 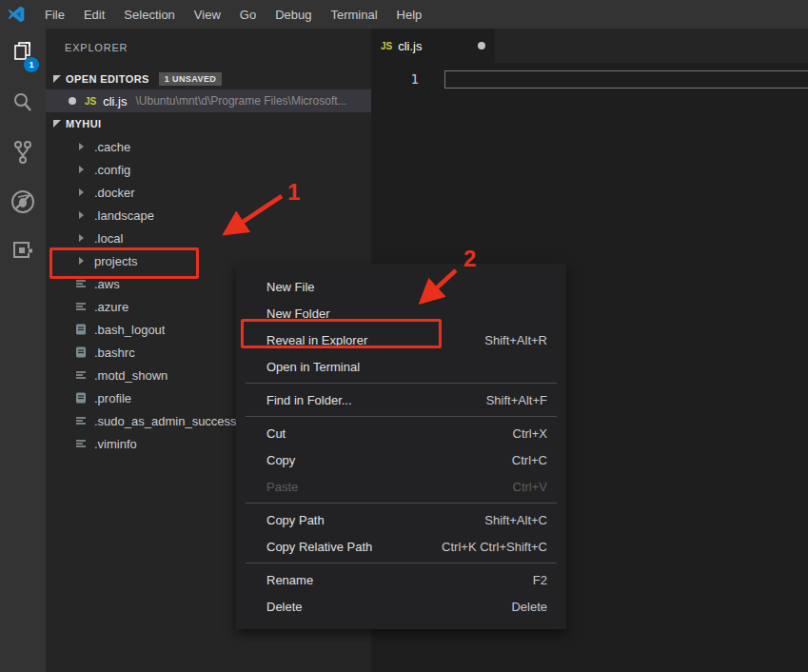 I want to click on tab-modified-dot-icon, so click(x=482, y=46).